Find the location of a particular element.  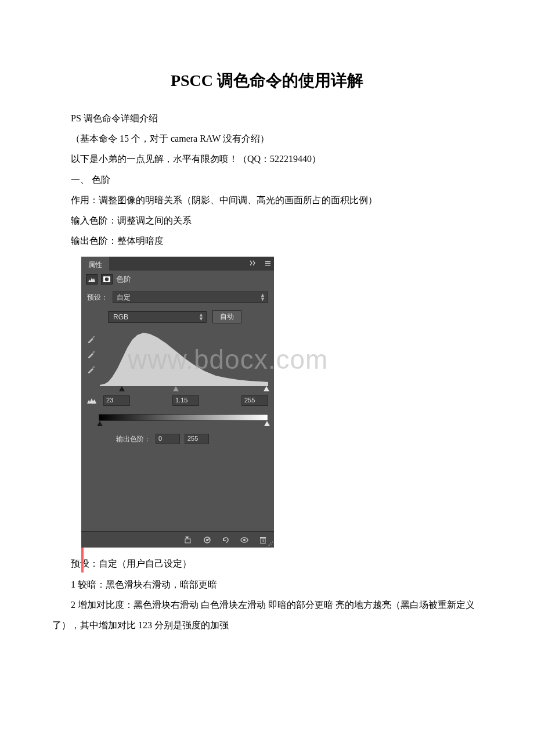

preset-label: 预设： is located at coordinates (98, 297).